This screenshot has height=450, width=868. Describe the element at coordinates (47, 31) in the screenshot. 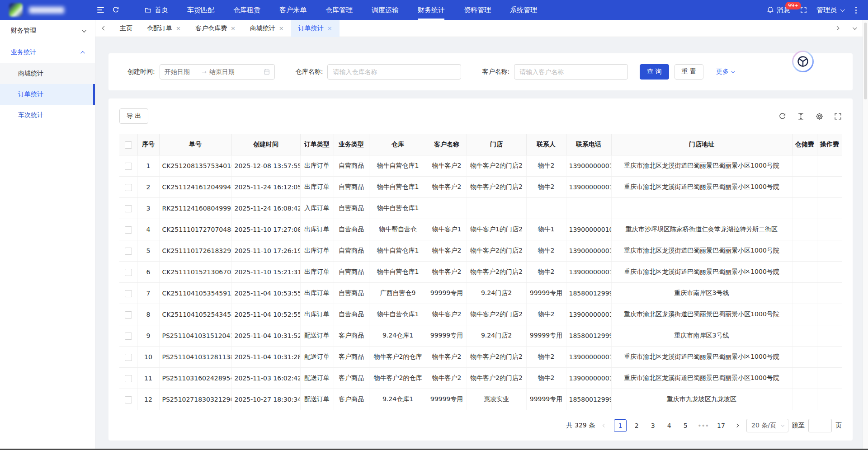

I see `sidebar-group-finance: 财务管理` at that location.